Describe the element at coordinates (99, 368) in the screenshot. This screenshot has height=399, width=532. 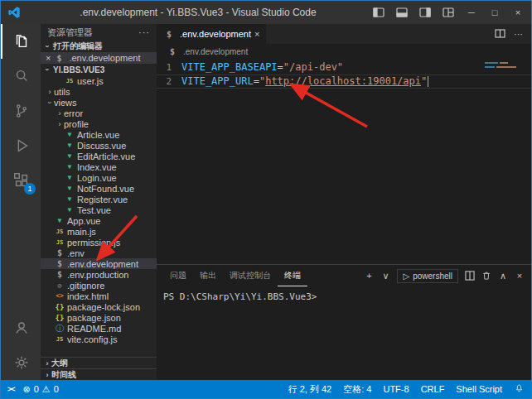
I see `sidebar-bottom-panes: › 大纲 › 时间线` at that location.